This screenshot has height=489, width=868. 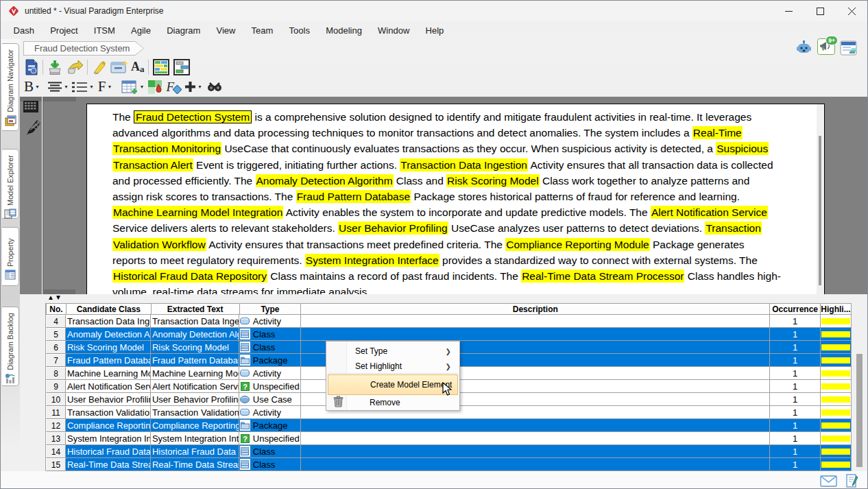 I want to click on row-number: 7, so click(x=56, y=361).